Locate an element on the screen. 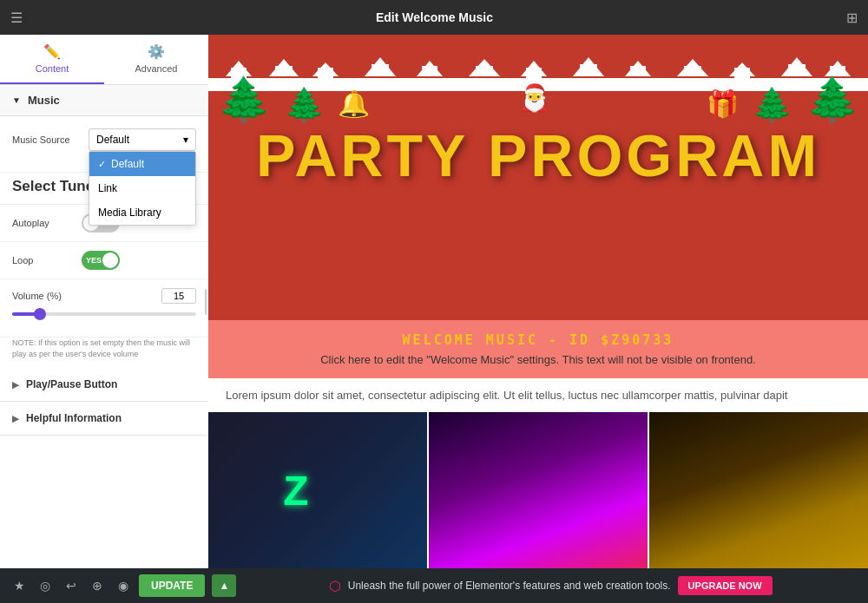 Image resolution: width=868 pixels, height=603 pixels. undo-icon: ↩ is located at coordinates (71, 586).